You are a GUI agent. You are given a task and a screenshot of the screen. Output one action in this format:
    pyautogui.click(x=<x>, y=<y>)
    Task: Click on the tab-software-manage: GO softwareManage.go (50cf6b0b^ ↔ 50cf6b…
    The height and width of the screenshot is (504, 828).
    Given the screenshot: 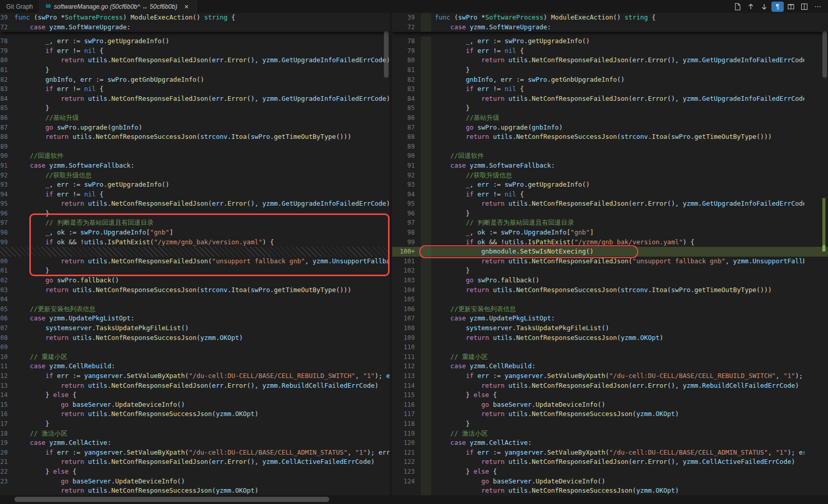 What is the action you would take?
    pyautogui.click(x=118, y=6)
    